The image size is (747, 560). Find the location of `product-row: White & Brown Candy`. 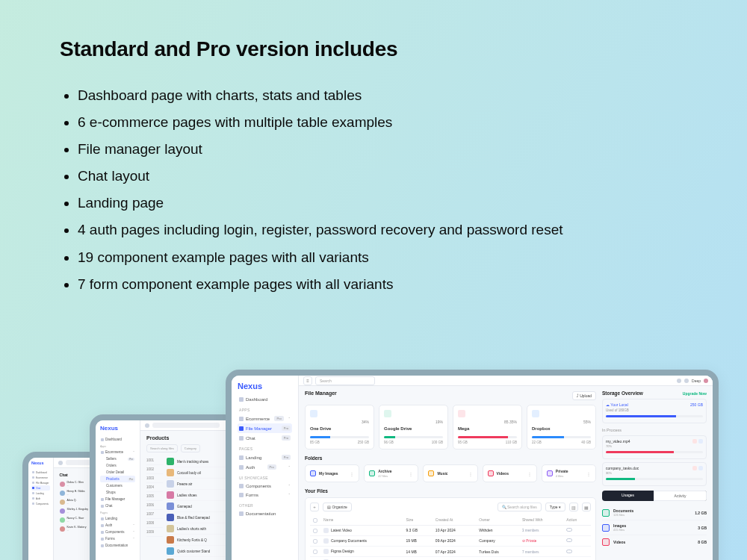

product-row: White & Brown Candy is located at coordinates (208, 559).